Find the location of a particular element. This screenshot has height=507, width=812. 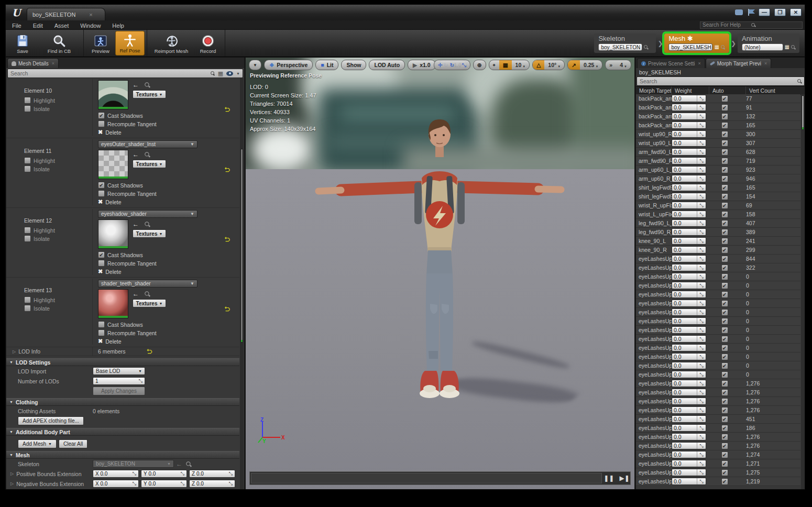

table-row: eyeLashesUpper 0.0⤡ 1,275 is located at coordinates (718, 472).